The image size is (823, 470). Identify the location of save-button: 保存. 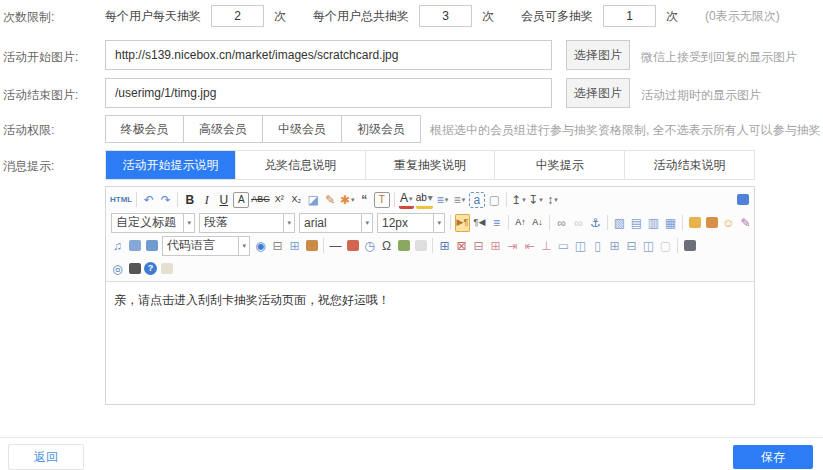
(773, 457).